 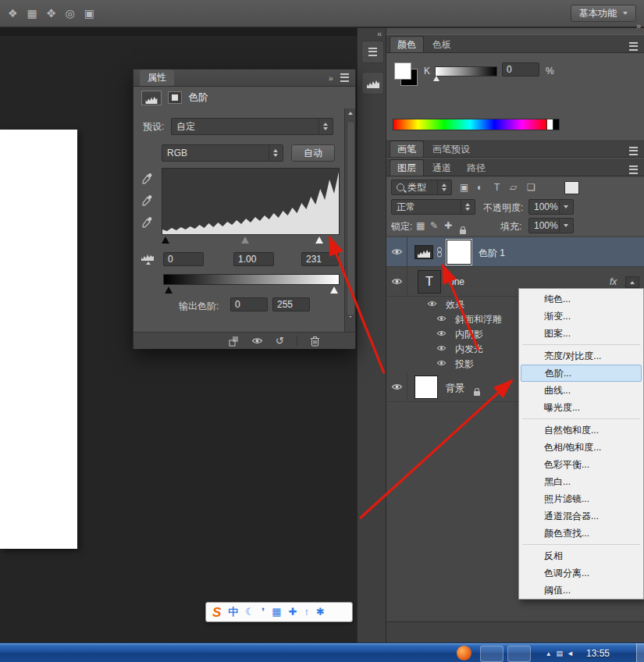 I want to click on k-slider-marker, so click(x=436, y=78).